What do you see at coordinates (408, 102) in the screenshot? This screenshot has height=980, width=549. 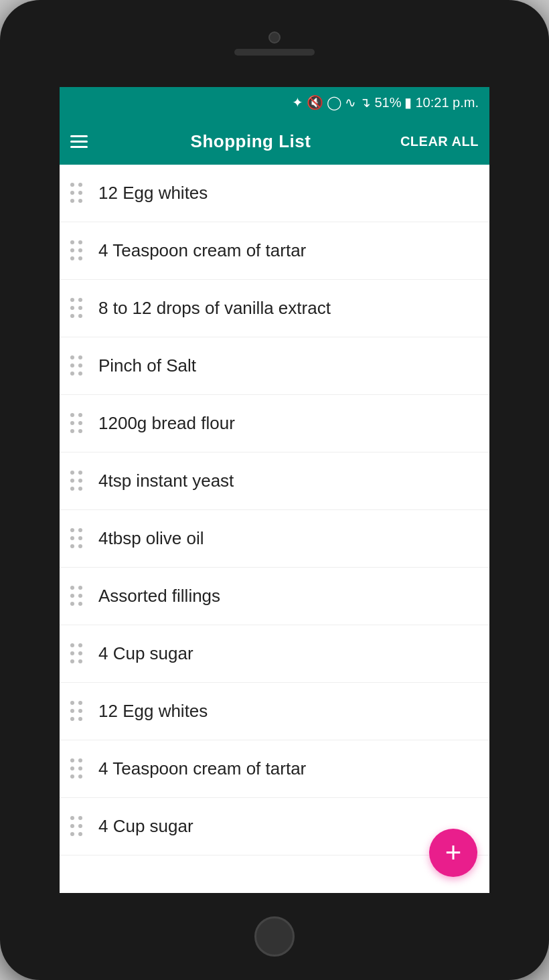 I see `battery-icon: ▮` at bounding box center [408, 102].